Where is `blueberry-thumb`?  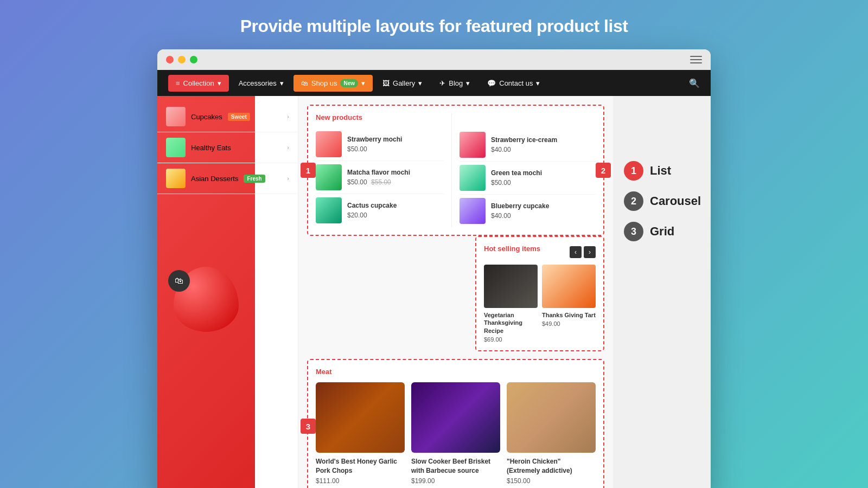 blueberry-thumb is located at coordinates (473, 211).